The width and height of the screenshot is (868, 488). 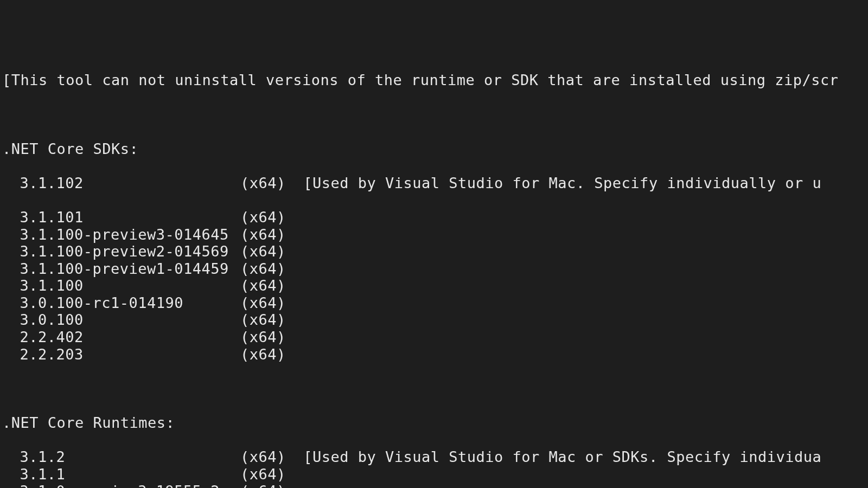 I want to click on runtime-row: 3.1.1(x64), so click(x=434, y=474).